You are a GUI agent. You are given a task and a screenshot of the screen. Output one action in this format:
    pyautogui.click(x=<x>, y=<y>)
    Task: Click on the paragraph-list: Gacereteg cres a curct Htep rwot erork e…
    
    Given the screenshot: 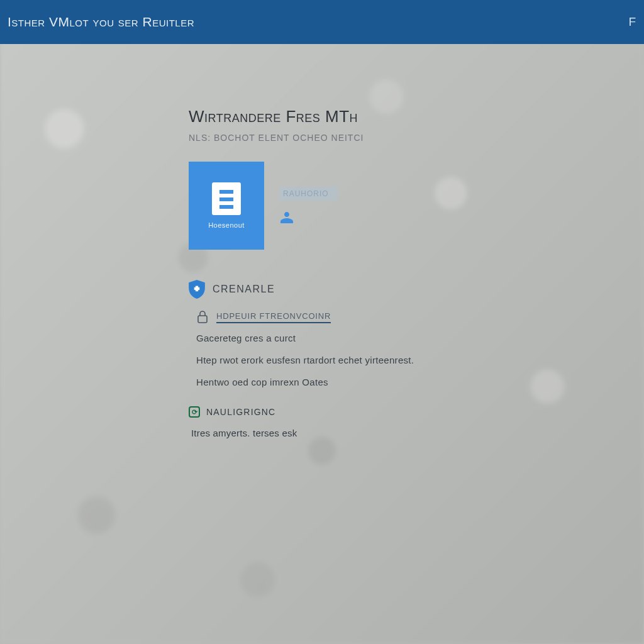 What is the action you would take?
    pyautogui.click(x=420, y=360)
    